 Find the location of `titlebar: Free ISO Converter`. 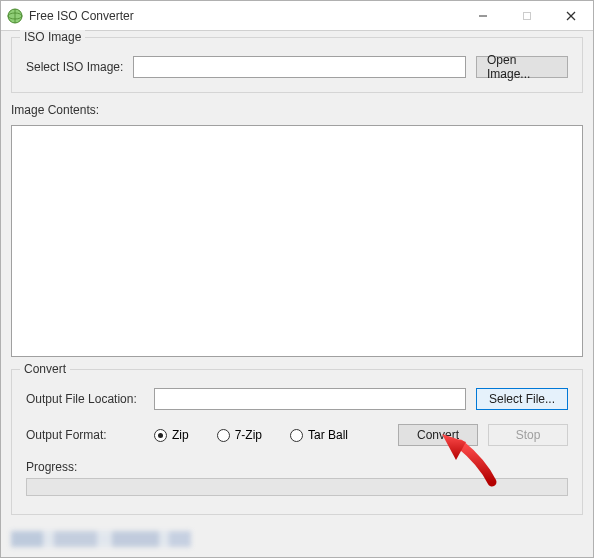

titlebar: Free ISO Converter is located at coordinates (297, 16).